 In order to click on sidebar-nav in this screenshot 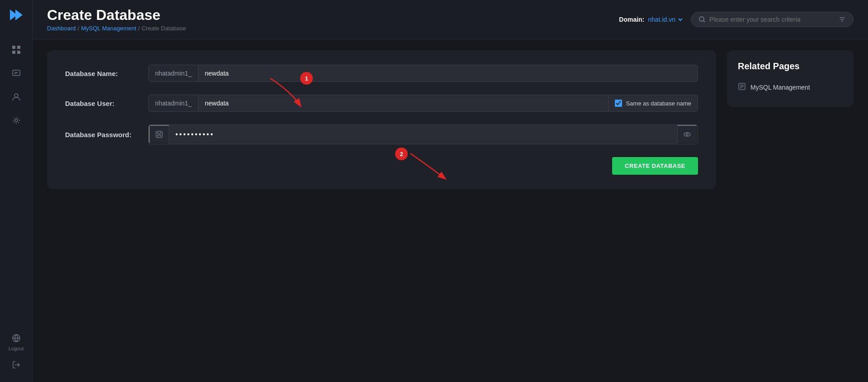, I will do `click(16, 186)`.